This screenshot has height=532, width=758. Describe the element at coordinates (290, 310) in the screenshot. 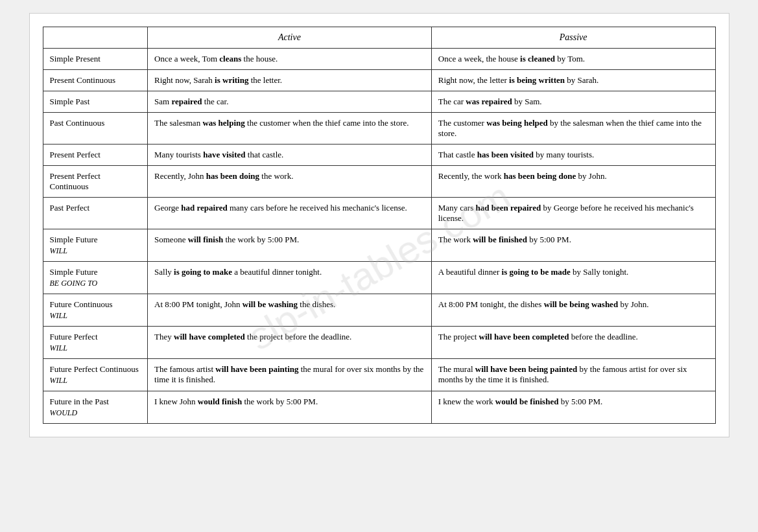

I see `active-cell: At 8:00 PM tonight, John will be washing…` at that location.